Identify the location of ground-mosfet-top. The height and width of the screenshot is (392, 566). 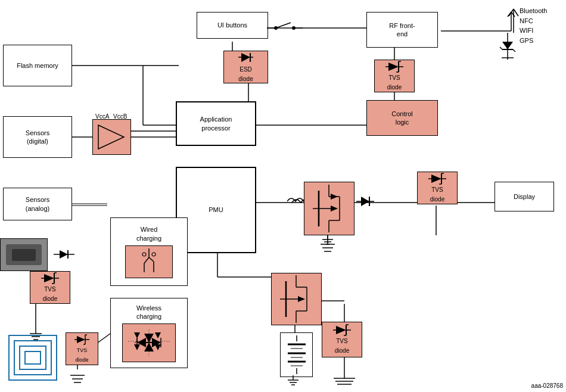
(328, 241).